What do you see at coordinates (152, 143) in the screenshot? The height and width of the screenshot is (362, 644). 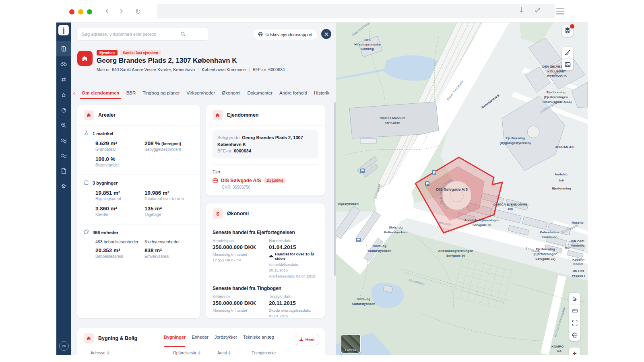 I see `value: 208 %` at bounding box center [152, 143].